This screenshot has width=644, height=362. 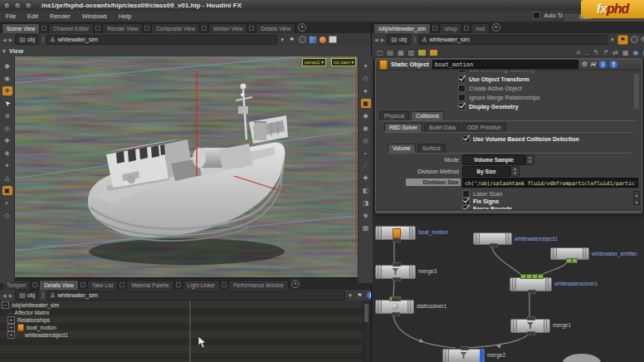 I want to click on node-staticsolver1: staticsolver1, so click(x=395, y=307).